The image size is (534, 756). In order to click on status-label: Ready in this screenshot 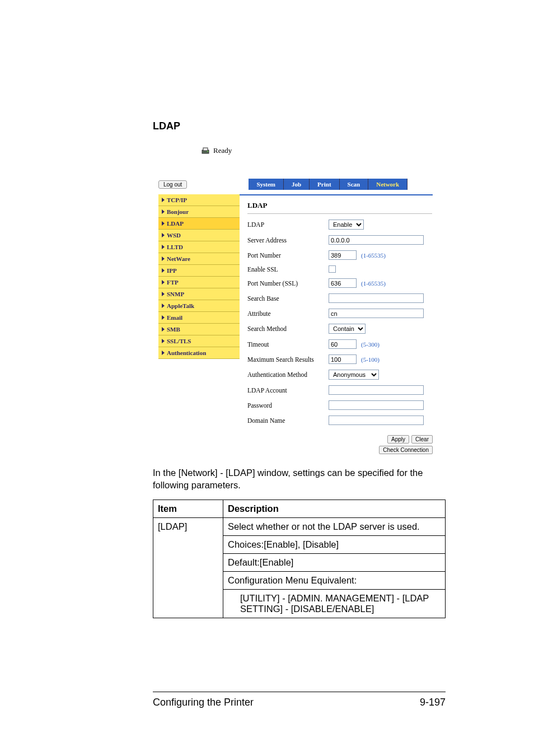, I will do `click(223, 151)`.